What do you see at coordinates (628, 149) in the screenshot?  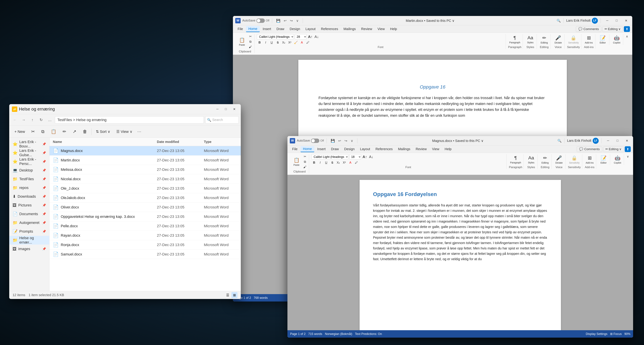 I see `share-btn-magnus: ⬆` at bounding box center [628, 149].